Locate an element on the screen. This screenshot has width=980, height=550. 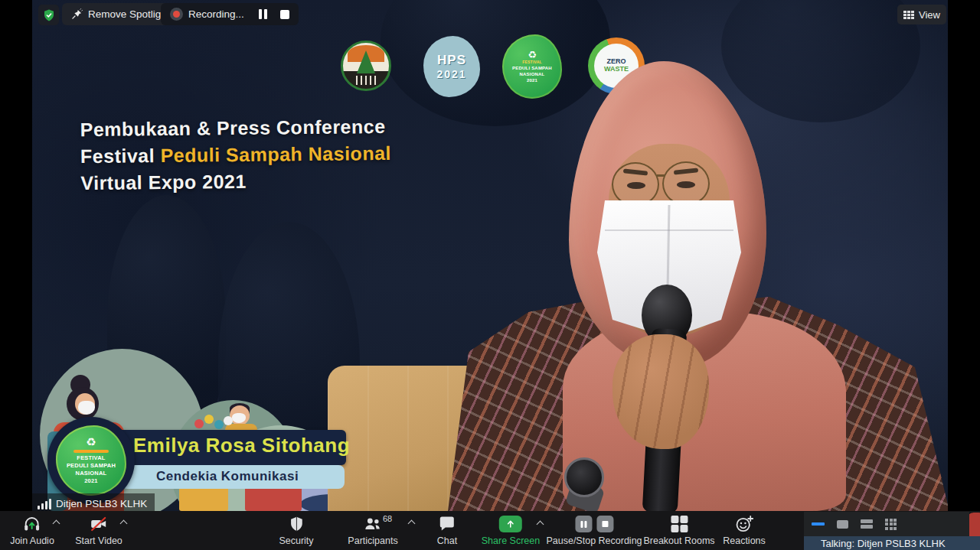
badge-line: PEDULI SAMPAH is located at coordinates (91, 466).